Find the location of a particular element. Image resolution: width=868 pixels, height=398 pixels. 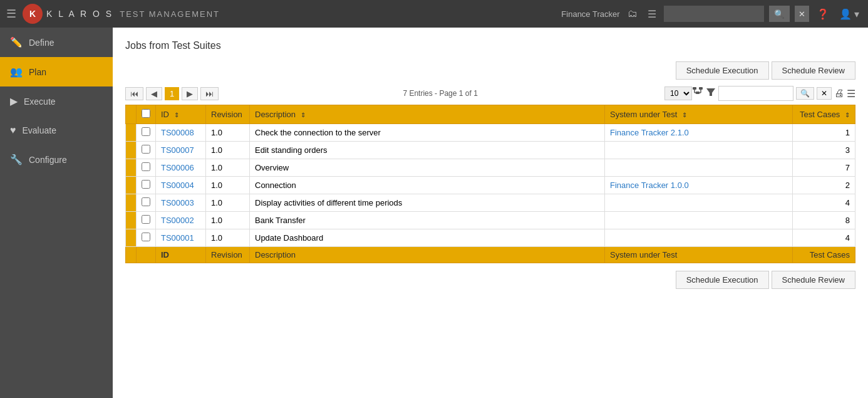

navbar-right: Finance Tracker 🗂 ☰ 🔍 ✕ ❓ 👤 ▾ is located at coordinates (711, 14).